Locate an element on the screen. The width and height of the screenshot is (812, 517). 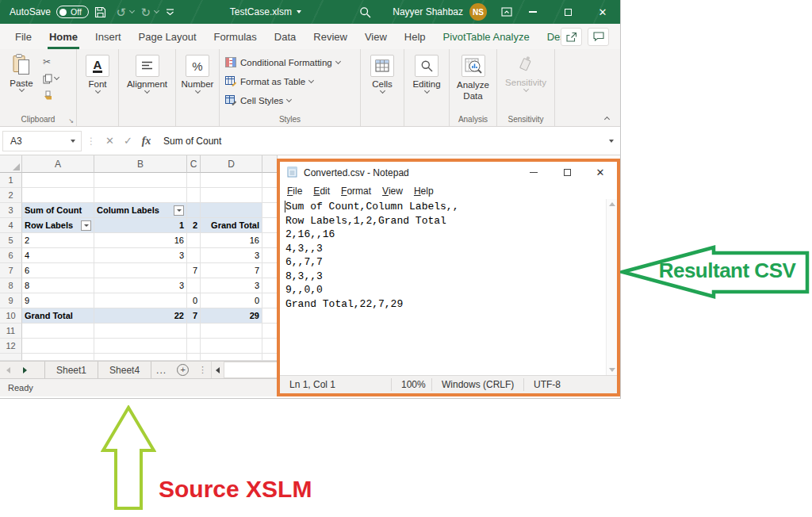
tab-formulas: Formulas is located at coordinates (236, 36).